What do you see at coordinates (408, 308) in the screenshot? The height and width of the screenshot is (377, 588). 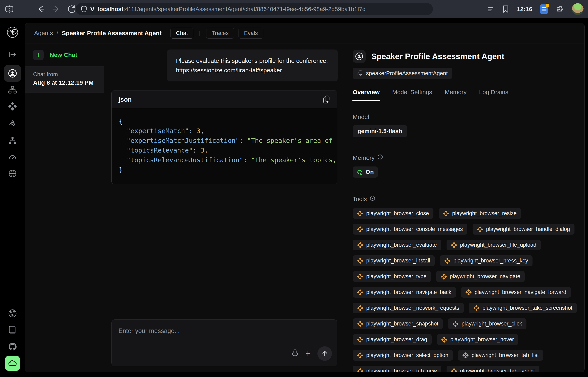 I see `tool-chip-playwright_browser_network_requests: playwright_browser_network_requests` at bounding box center [408, 308].